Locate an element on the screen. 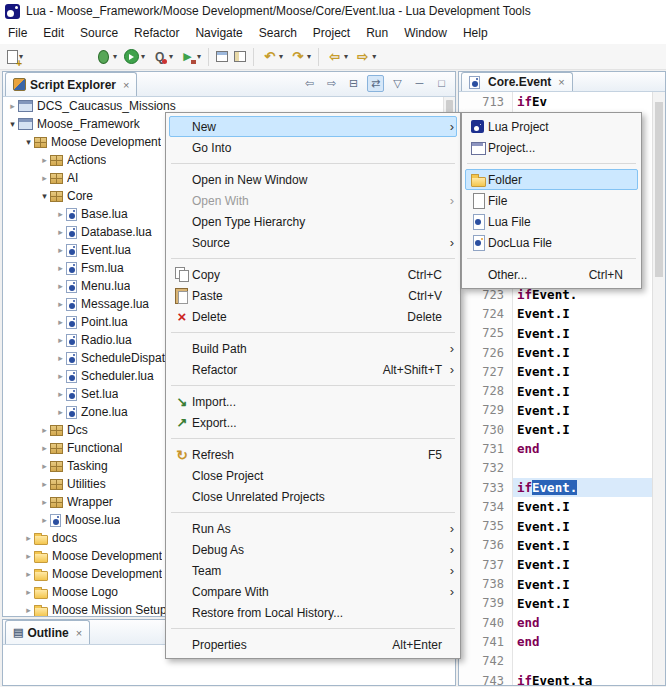  tab-outline: ▤ Outline × is located at coordinates (48, 632).